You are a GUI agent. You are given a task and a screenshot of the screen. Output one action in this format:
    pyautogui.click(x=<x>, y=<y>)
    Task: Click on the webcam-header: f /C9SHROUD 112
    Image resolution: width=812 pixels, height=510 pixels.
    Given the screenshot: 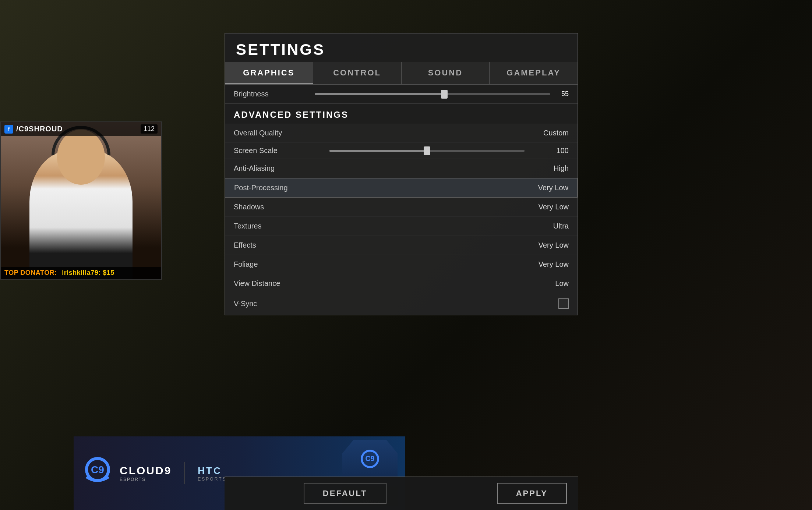 What is the action you would take?
    pyautogui.click(x=81, y=129)
    